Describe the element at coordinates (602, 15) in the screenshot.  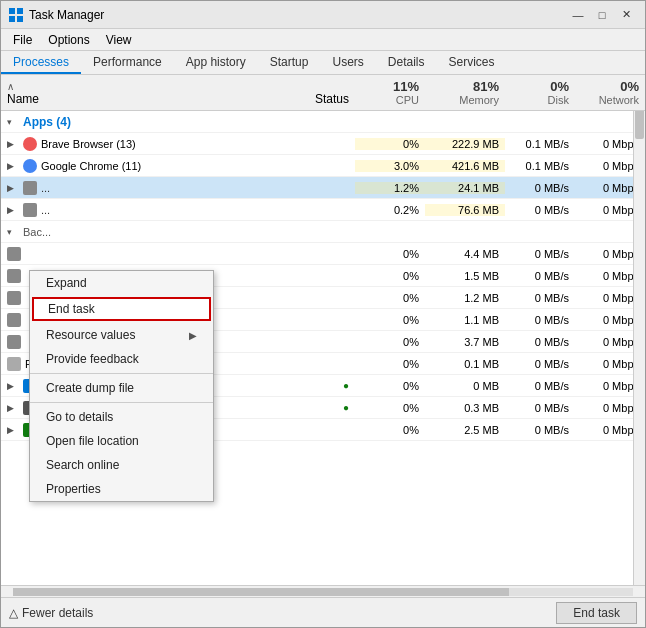
I see `title-controls: — □ ✕` at that location.